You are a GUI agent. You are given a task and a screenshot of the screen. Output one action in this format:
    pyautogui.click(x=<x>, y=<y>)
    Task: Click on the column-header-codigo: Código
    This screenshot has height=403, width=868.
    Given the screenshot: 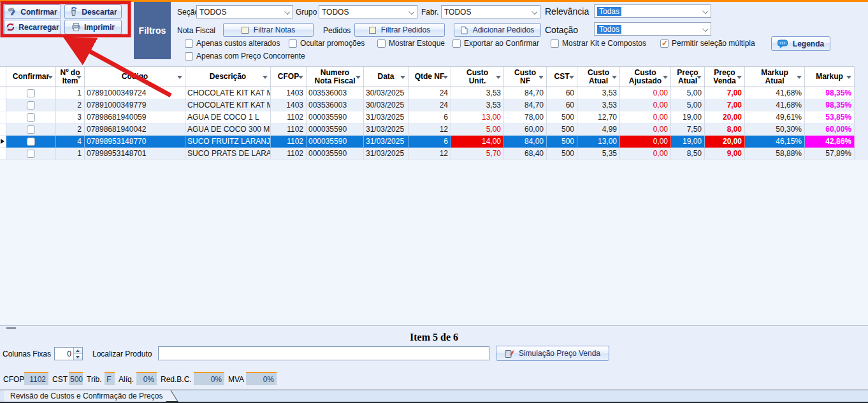 What is the action you would take?
    pyautogui.click(x=135, y=76)
    